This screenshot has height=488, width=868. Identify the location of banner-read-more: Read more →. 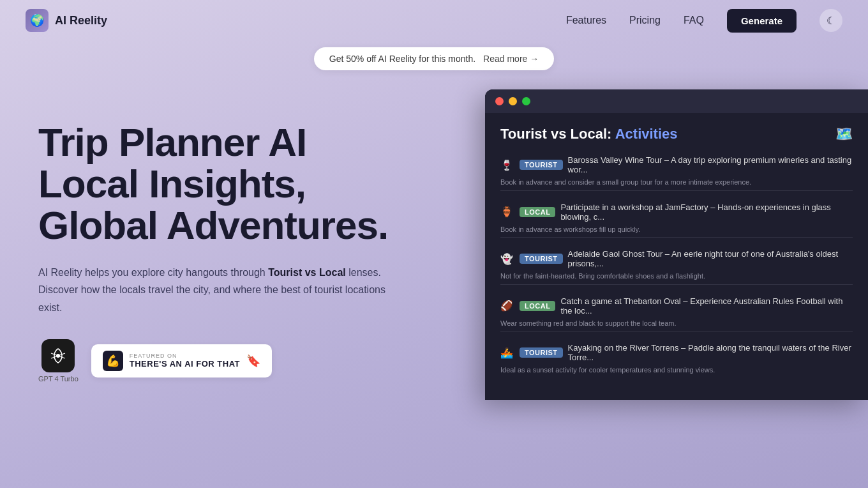
(511, 59).